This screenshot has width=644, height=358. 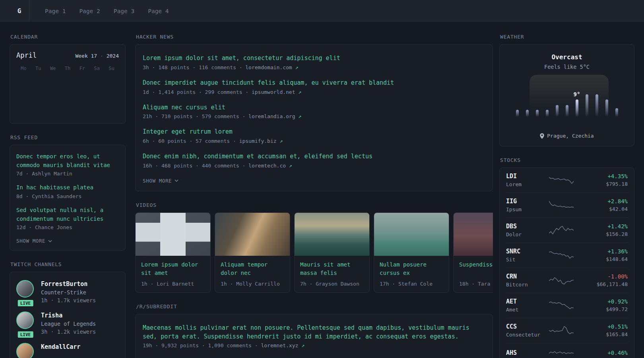 I want to click on external-link-icon: ↗, so click(x=281, y=141).